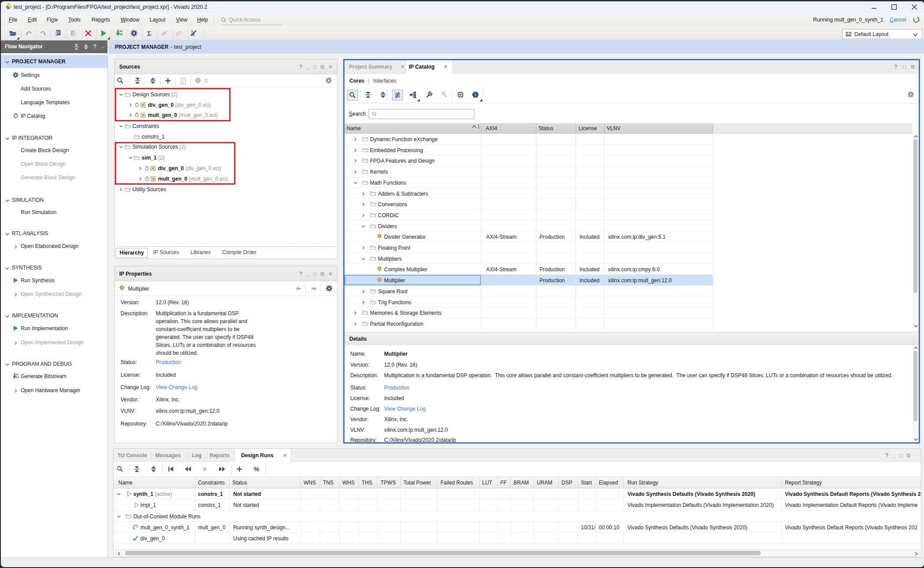 This screenshot has width=924, height=568. What do you see at coordinates (586, 483) in the screenshot?
I see `column-header-start: Start` at bounding box center [586, 483].